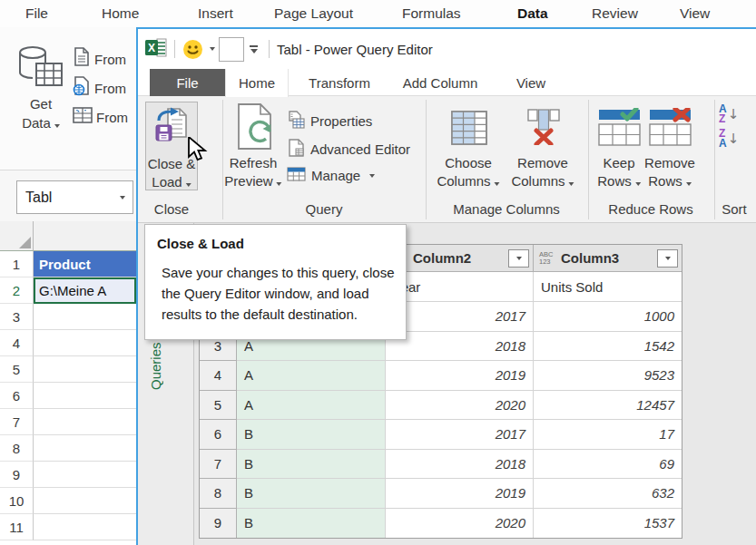 The image size is (756, 545). What do you see at coordinates (257, 83) in the screenshot?
I see `pq-tab-home: Home` at bounding box center [257, 83].